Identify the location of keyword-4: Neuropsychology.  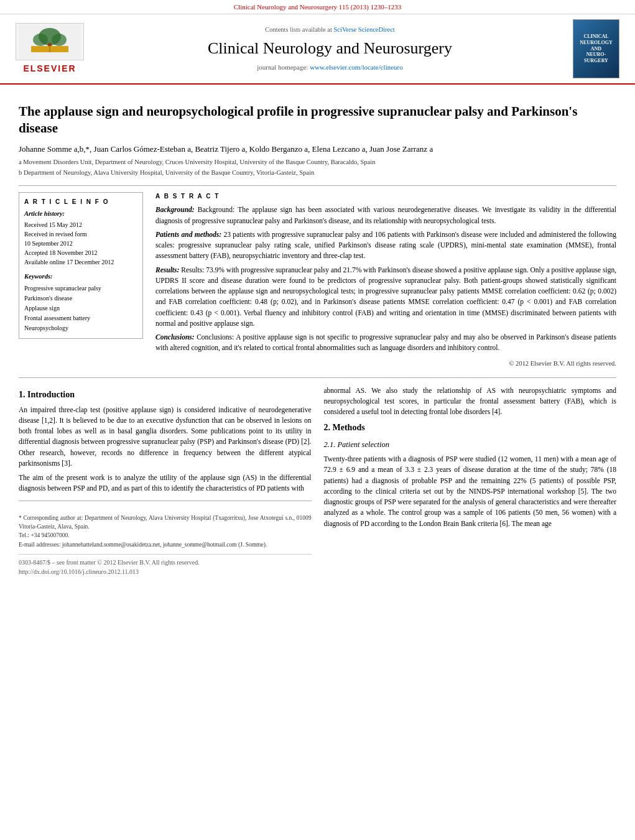
(81, 328).